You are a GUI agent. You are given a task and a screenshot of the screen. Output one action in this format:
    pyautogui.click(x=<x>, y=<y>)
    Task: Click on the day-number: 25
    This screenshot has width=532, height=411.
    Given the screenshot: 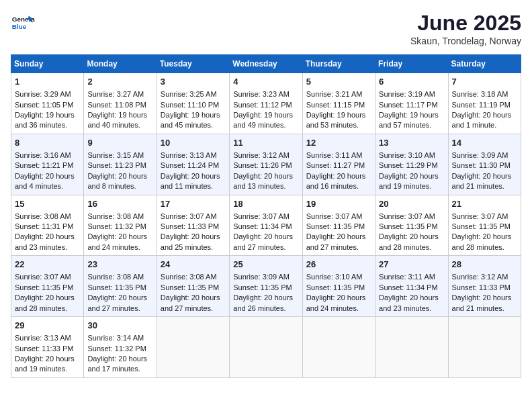 What is the action you would take?
    pyautogui.click(x=266, y=265)
    